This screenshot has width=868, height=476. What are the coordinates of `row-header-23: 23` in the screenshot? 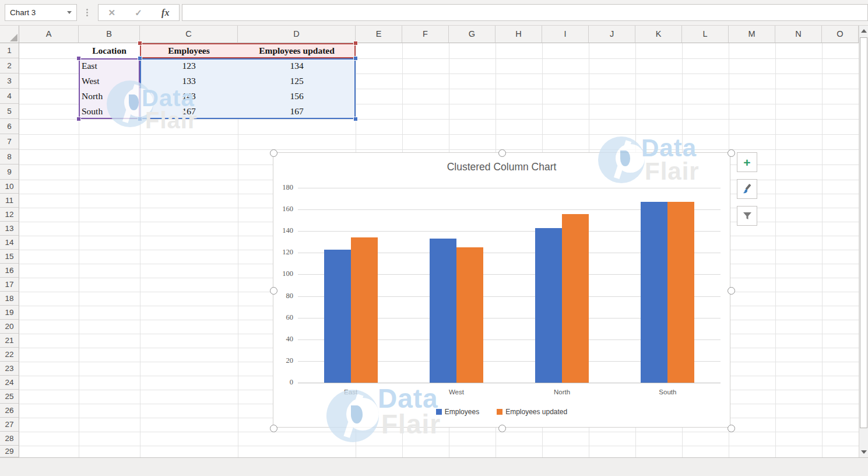 It's located at (9, 369).